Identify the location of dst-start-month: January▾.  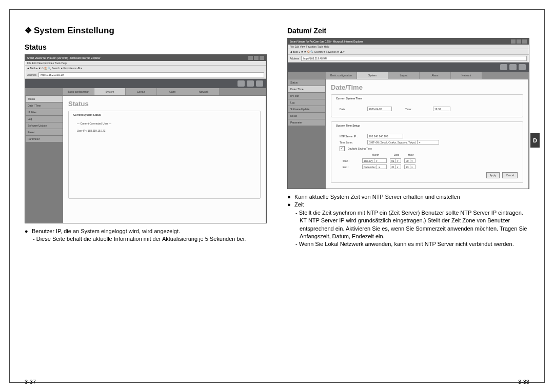
(374, 161).